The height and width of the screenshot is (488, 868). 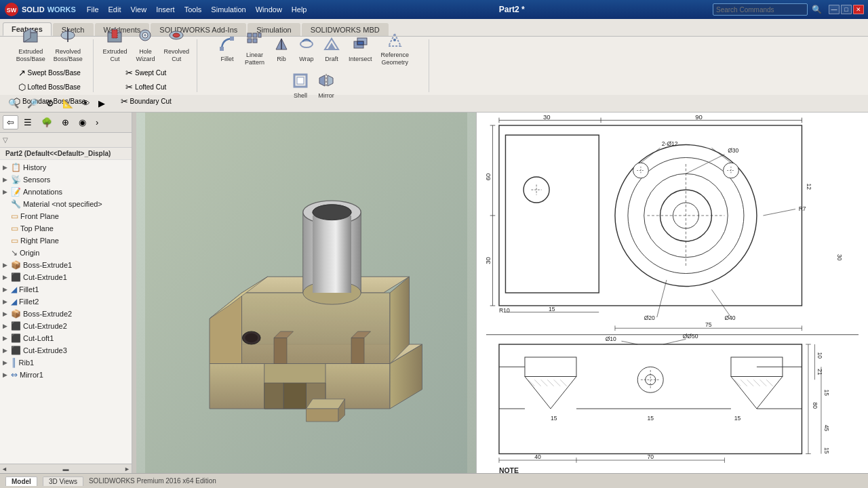 What do you see at coordinates (66, 350) in the screenshot?
I see `tree-cut-extrude3: ▶ ⬛ Cut-Extrude3` at bounding box center [66, 350].